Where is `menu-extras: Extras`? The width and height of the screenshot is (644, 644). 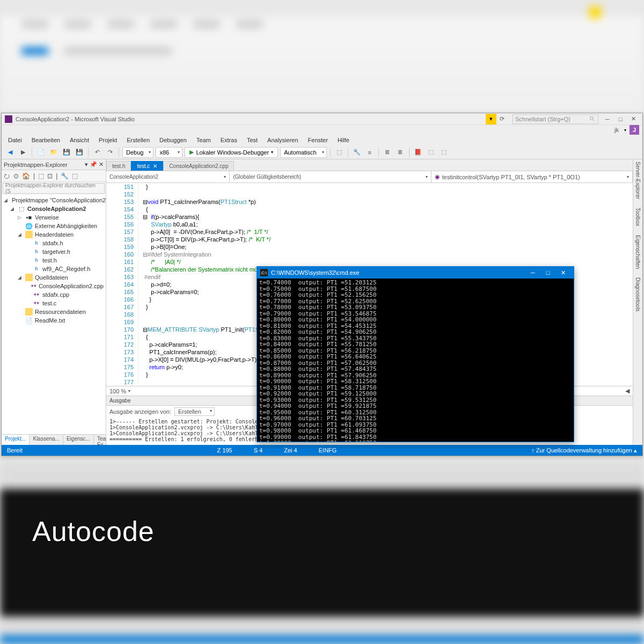
menu-extras: Extras is located at coordinates (229, 140).